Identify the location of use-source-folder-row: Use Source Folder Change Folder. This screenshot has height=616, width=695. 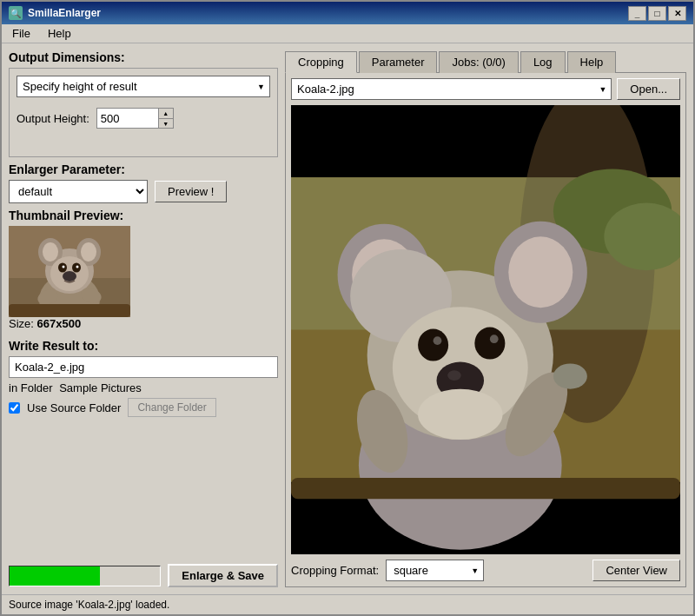
(143, 407).